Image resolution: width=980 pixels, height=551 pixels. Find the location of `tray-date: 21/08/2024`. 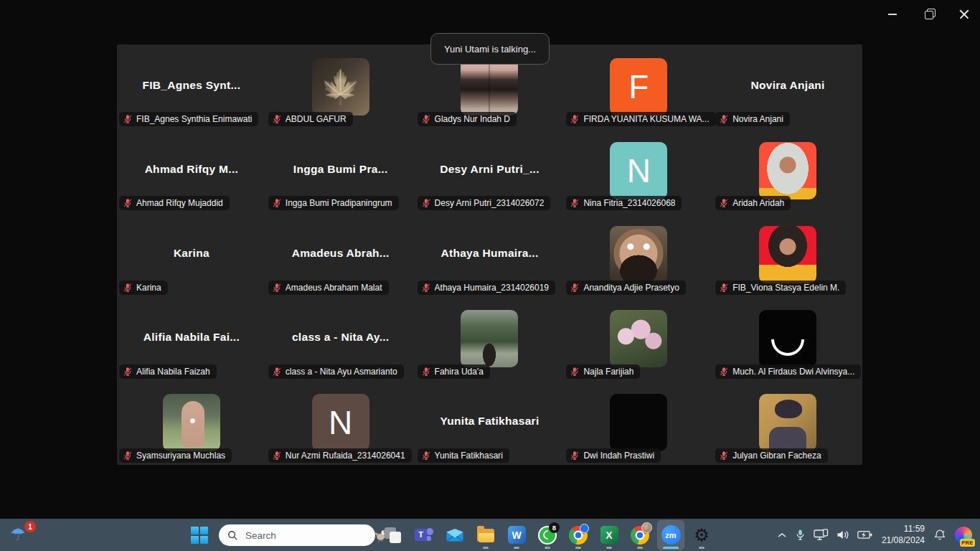

tray-date: 21/08/2024 is located at coordinates (903, 541).